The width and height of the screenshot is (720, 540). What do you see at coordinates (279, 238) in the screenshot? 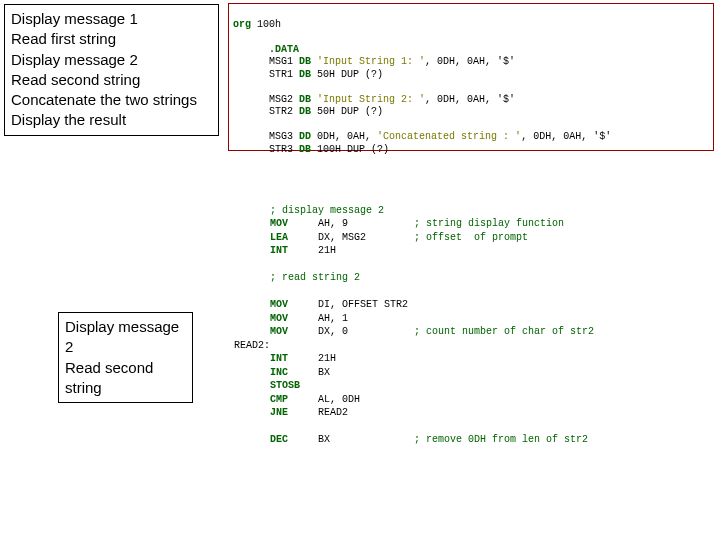
I see `code-token: LEA` at bounding box center [279, 238].